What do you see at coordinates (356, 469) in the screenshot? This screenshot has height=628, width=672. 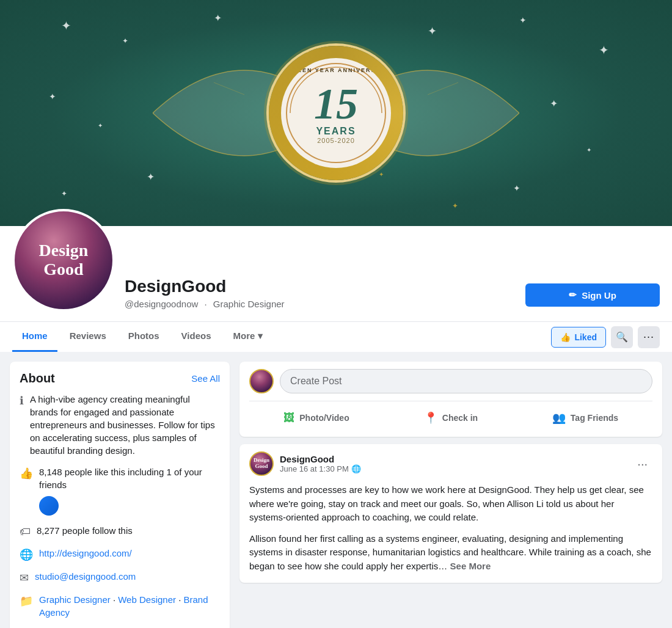 I see `post-globe-icon: 🌐` at bounding box center [356, 469].